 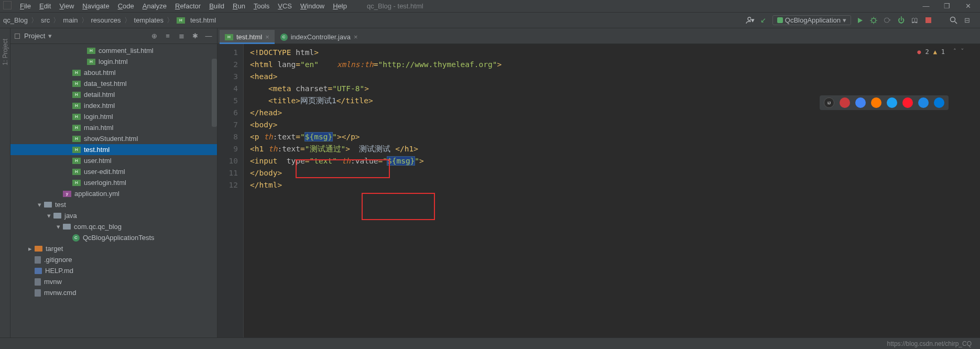 What do you see at coordinates (615, 173) in the screenshot?
I see `code-line: </body>` at bounding box center [615, 173].